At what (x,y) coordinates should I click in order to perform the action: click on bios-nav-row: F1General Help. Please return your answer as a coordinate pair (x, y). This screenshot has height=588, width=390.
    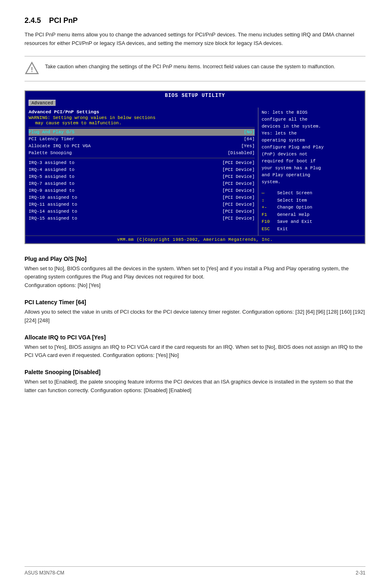
    Looking at the image, I should click on (312, 215).